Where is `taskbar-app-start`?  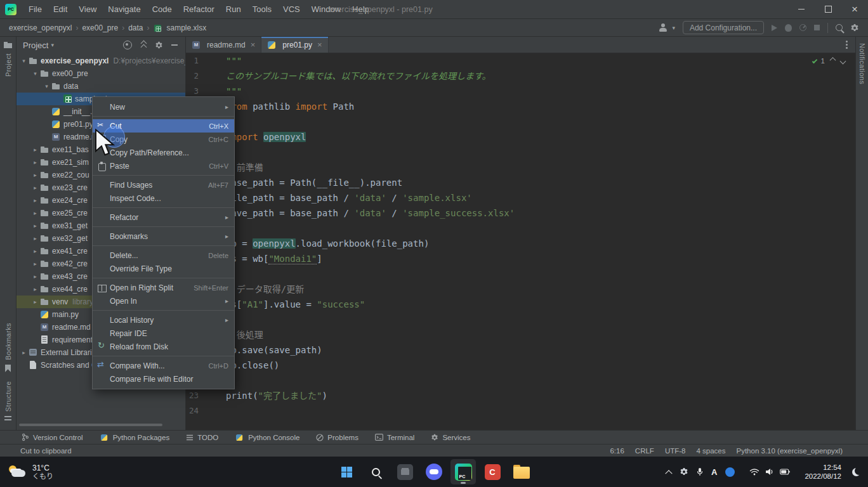
taskbar-app-start is located at coordinates (346, 472).